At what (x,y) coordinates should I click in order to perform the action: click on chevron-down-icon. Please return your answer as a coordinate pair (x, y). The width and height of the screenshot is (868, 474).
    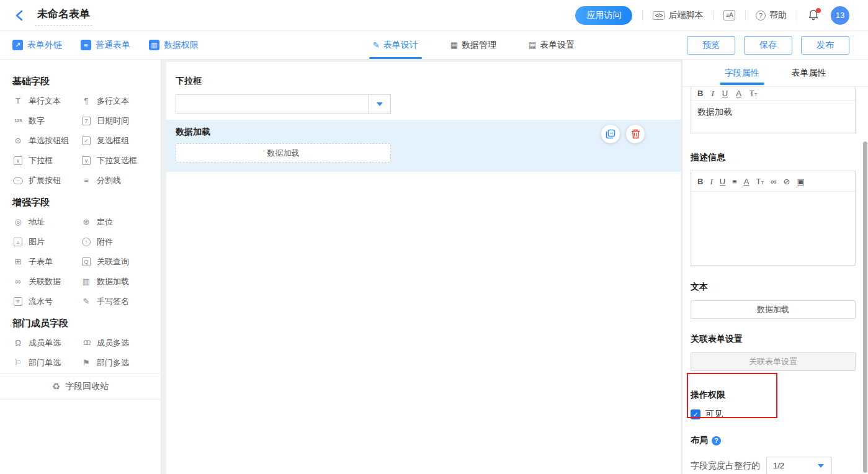
    Looking at the image, I should click on (379, 104).